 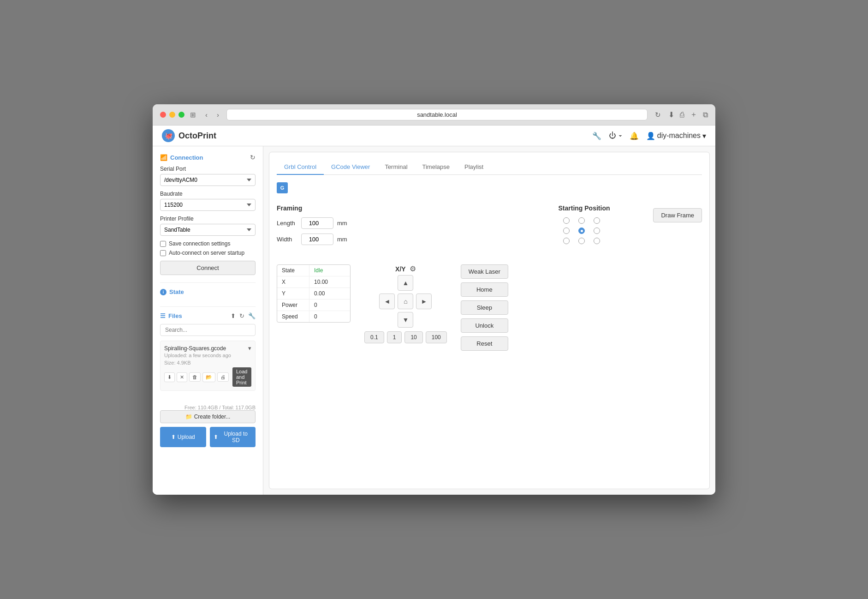 I want to click on file-load-button: 📂, so click(x=209, y=377).